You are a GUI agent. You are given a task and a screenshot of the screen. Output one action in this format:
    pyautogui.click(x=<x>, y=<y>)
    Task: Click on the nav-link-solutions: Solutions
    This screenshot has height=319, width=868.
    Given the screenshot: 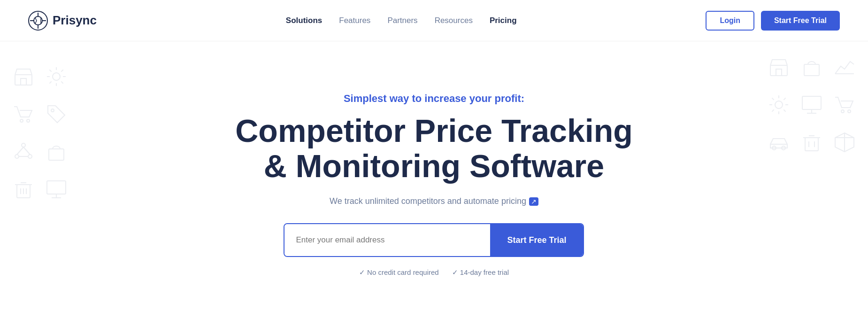 What is the action you would take?
    pyautogui.click(x=304, y=21)
    